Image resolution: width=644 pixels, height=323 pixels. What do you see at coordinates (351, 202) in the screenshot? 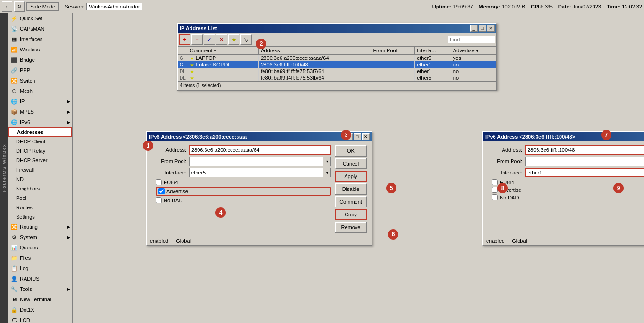
I see `dialog1-comment-btn: Comment` at bounding box center [351, 202].